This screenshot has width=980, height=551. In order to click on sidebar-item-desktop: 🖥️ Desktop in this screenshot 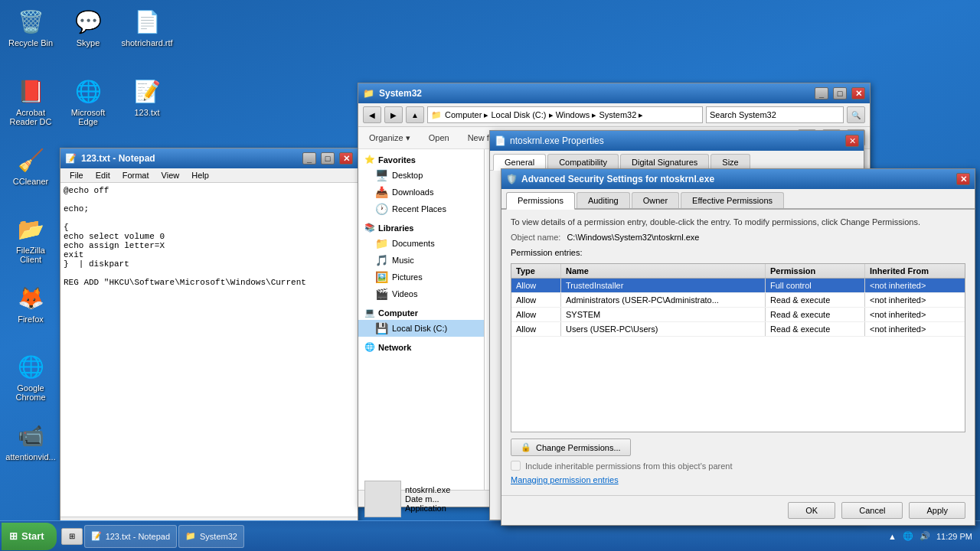, I will do `click(421, 175)`.